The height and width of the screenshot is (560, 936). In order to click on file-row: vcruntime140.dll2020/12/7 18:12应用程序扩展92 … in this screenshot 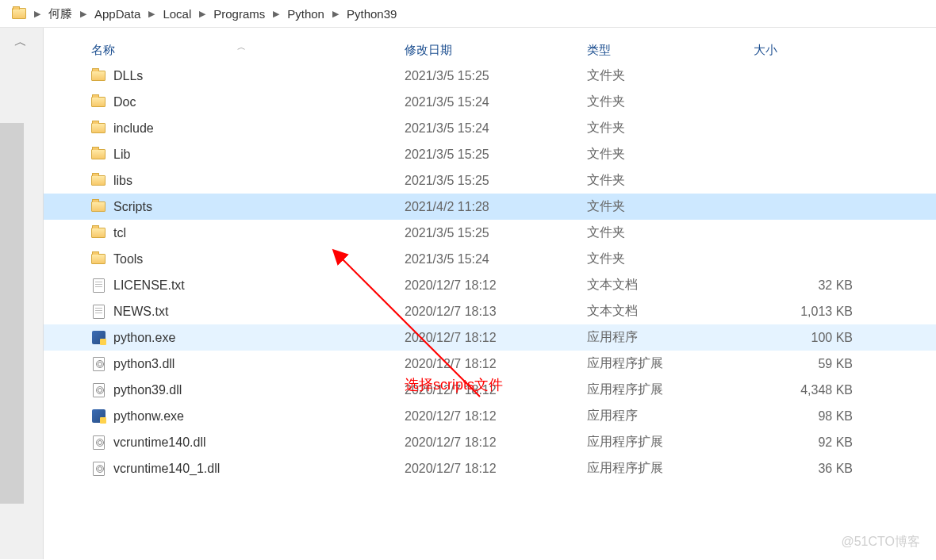, I will do `click(490, 443)`.